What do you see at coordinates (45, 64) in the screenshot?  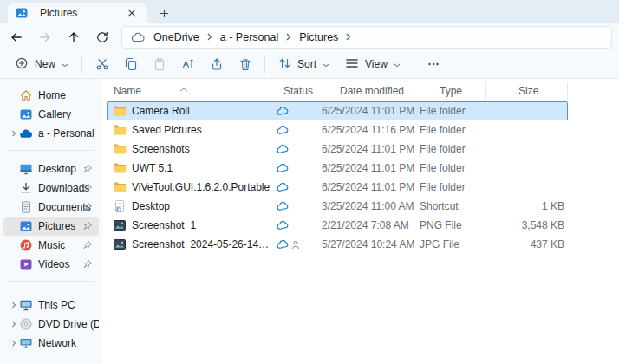 I see `new-button-label: New` at bounding box center [45, 64].